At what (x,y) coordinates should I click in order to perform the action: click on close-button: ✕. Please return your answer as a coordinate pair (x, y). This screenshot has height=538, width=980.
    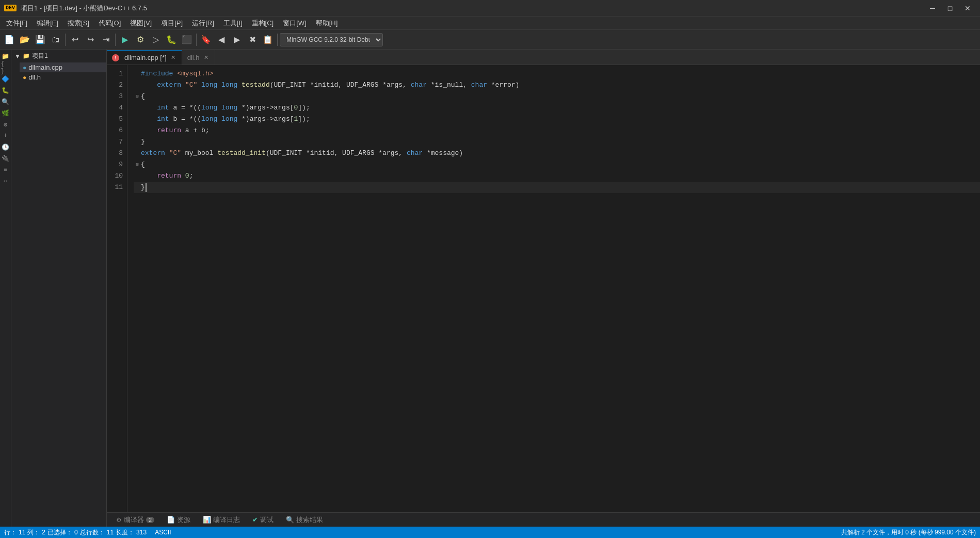
    Looking at the image, I should click on (968, 8).